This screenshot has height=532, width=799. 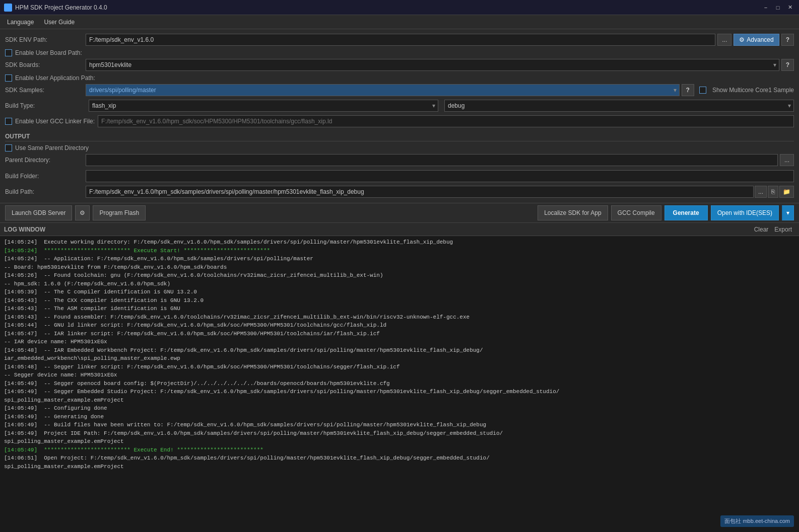 I want to click on close-button: ✕, so click(x=790, y=8).